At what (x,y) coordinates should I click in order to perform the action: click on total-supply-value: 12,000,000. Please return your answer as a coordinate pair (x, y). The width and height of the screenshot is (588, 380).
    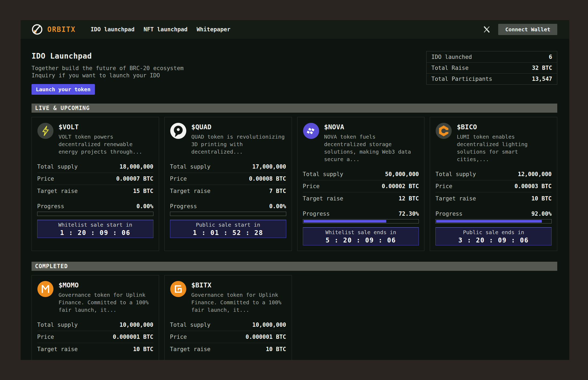
    Looking at the image, I should click on (535, 174).